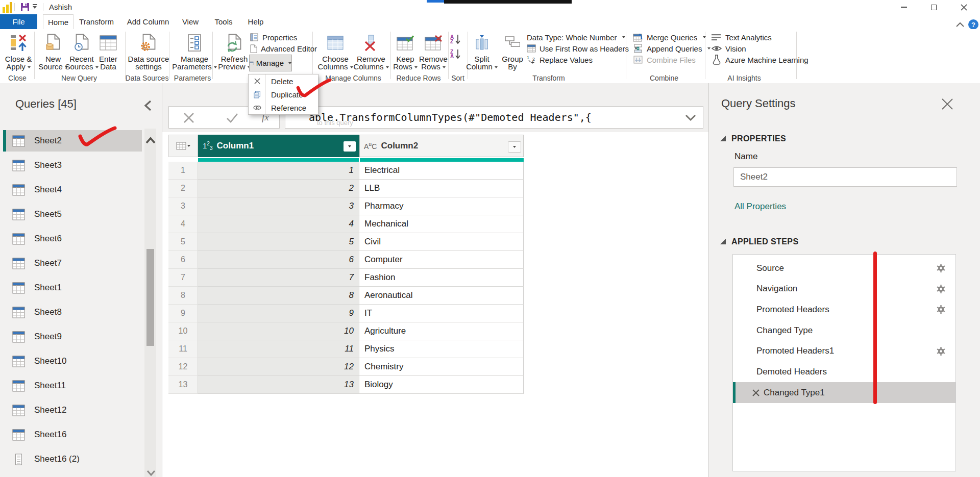 This screenshot has height=477, width=980. I want to click on column2-cell: Mechanical, so click(442, 224).